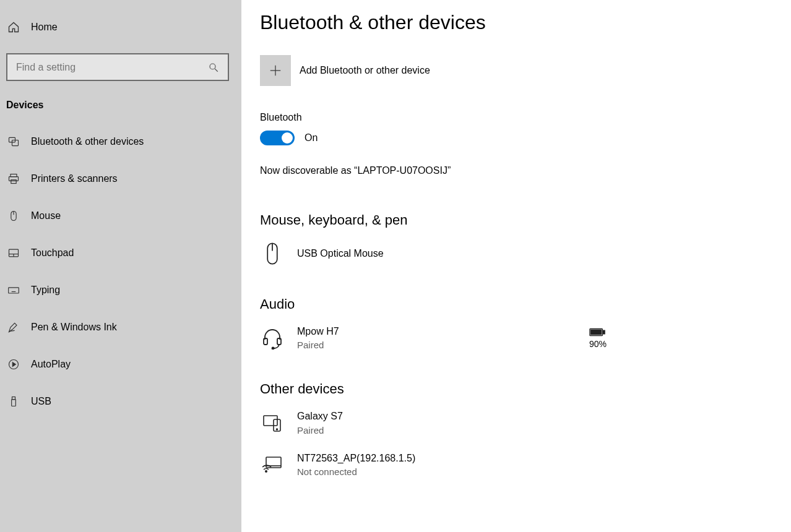  I want to click on sidebar-item-pen: Pen & Windows Ink, so click(121, 327).